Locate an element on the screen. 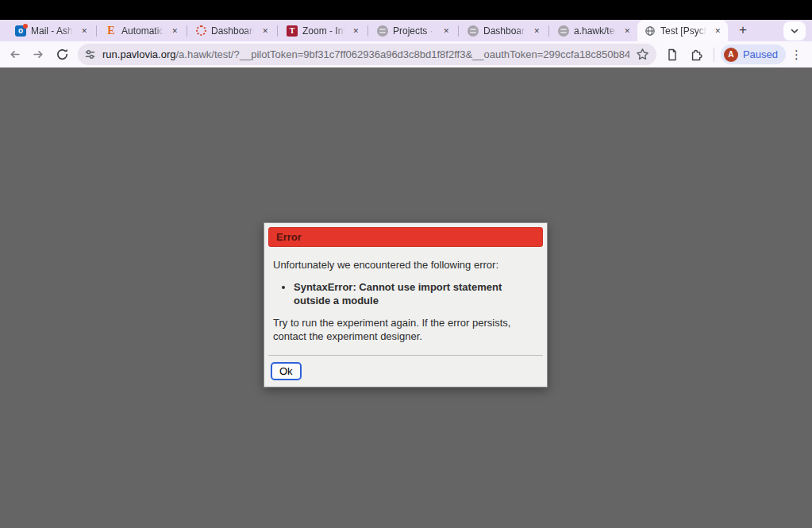  toolbar-divider is located at coordinates (714, 55).